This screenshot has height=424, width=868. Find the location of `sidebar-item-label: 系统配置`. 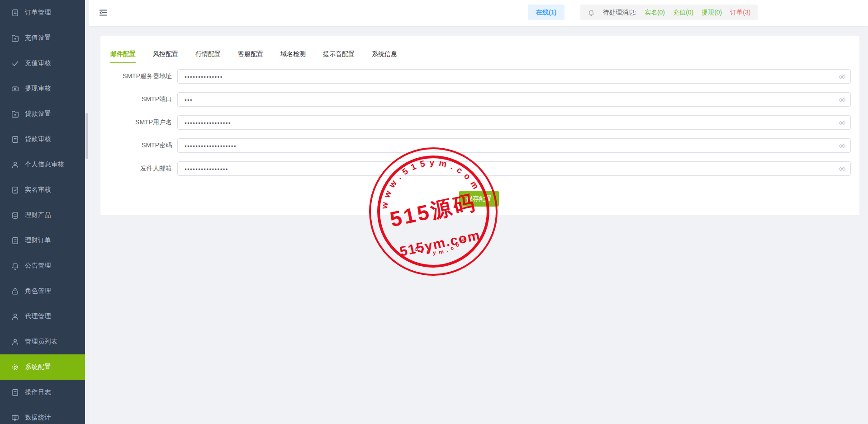

sidebar-item-label: 系统配置 is located at coordinates (38, 367).